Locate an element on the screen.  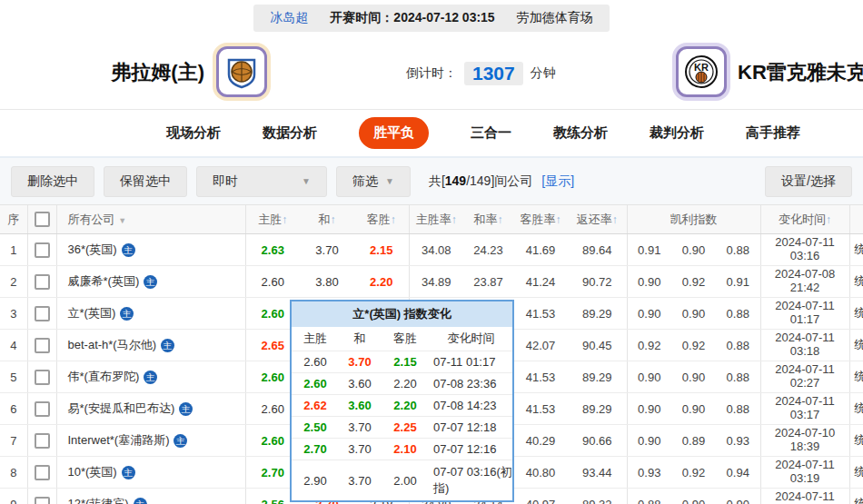
draw-rate-cell: 24.23 is located at coordinates (489, 251).